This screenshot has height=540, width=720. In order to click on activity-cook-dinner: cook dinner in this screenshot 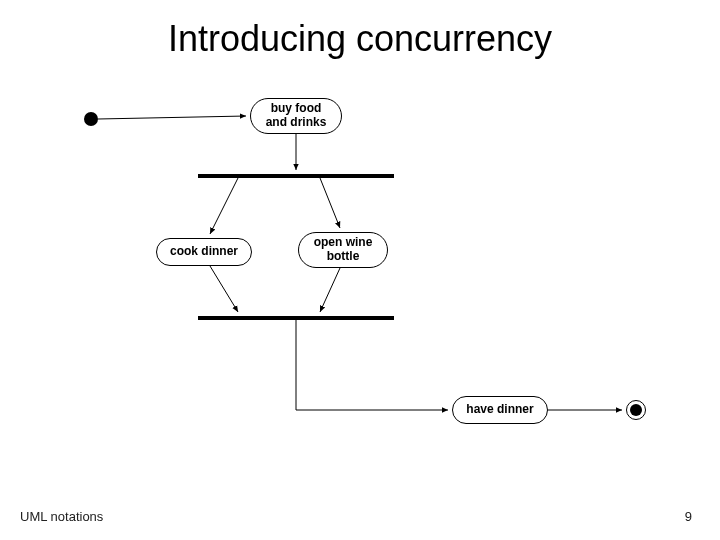, I will do `click(204, 252)`.